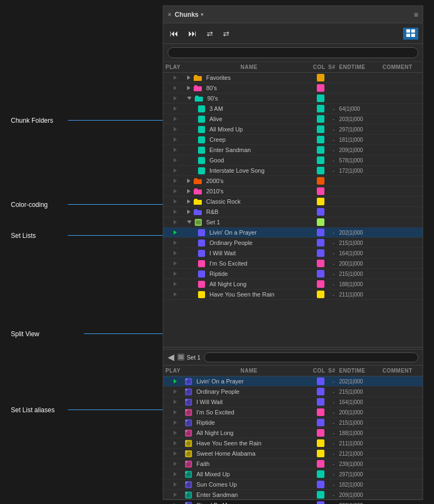 The height and width of the screenshot is (504, 434). I want to click on row-label-12: Classic Rock, so click(224, 201).